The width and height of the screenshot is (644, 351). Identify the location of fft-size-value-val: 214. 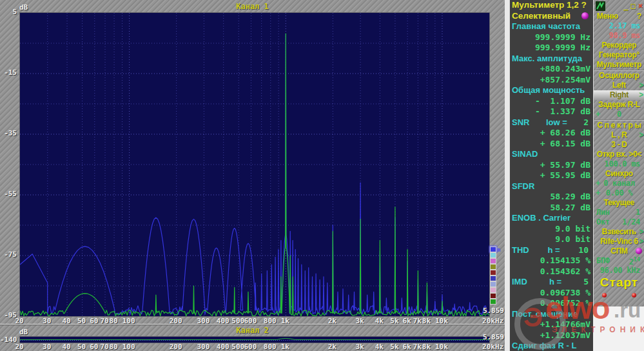
(634, 261).